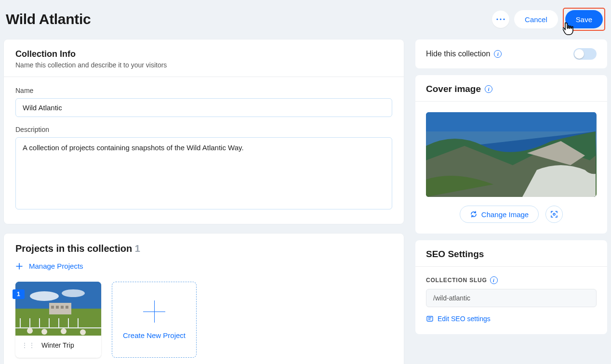 The image size is (611, 364). What do you see at coordinates (457, 280) in the screenshot?
I see `slug-label: COLLECTION SLUG` at bounding box center [457, 280].